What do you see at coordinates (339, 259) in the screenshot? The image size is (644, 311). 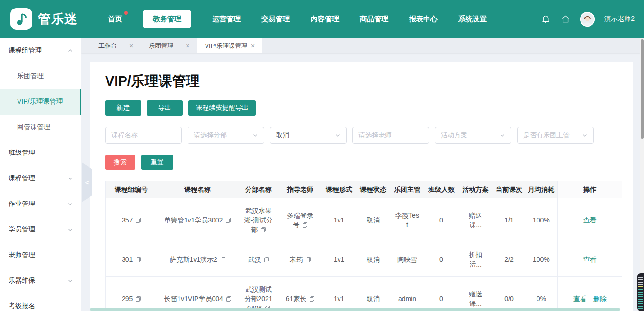 I see `cell-form: 1v1` at bounding box center [339, 259].